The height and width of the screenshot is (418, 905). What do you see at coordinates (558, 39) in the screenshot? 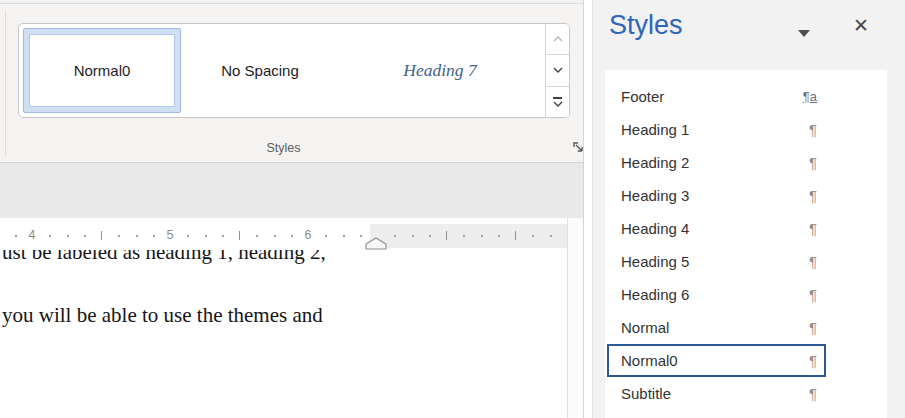
I see `chevron-up-icon` at bounding box center [558, 39].